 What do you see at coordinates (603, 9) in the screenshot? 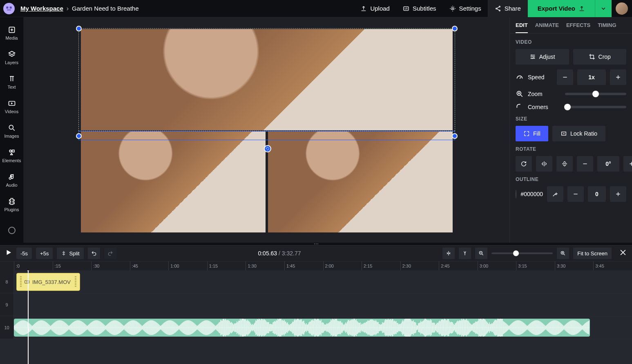
I see `export-caret-button` at bounding box center [603, 9].